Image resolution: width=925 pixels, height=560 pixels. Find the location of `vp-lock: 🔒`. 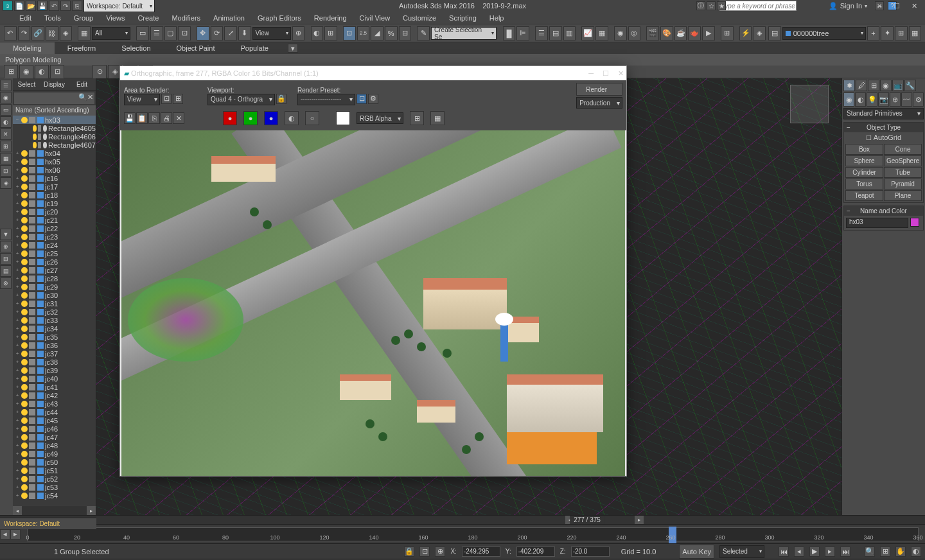

vp-lock: 🔒 is located at coordinates (281, 99).